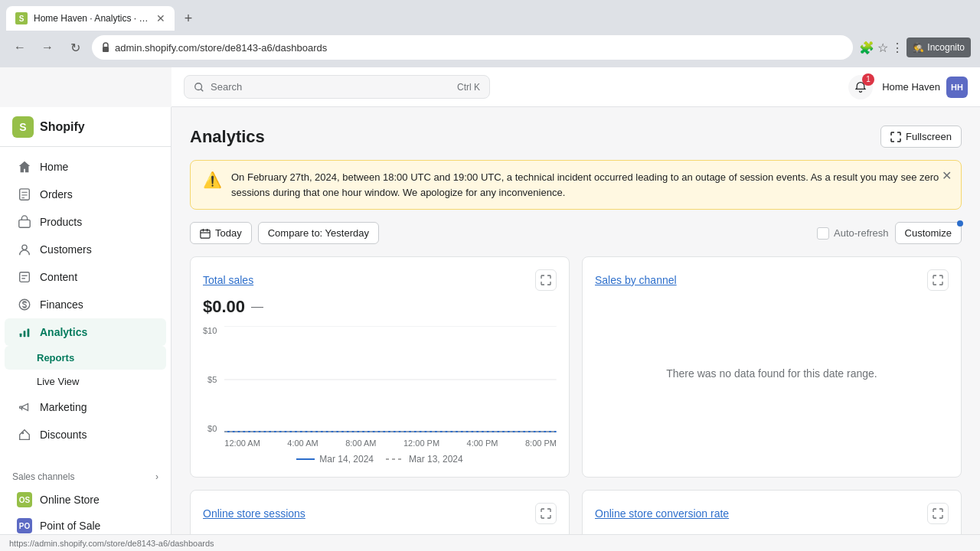  Describe the element at coordinates (662, 514) in the screenshot. I see `online-store-conversion-title: Online store conversion rate` at that location.